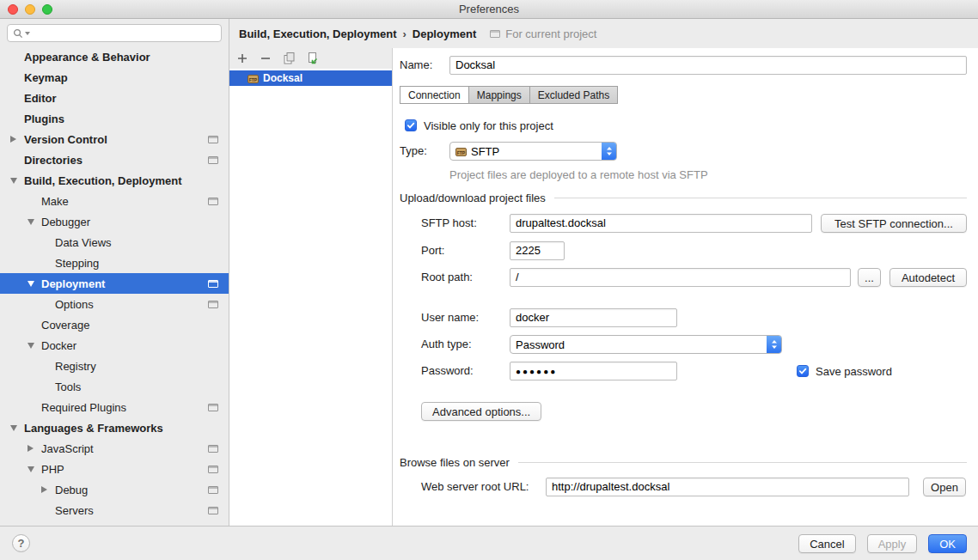 The image size is (978, 560). I want to click on apply-button: Apply, so click(892, 544).